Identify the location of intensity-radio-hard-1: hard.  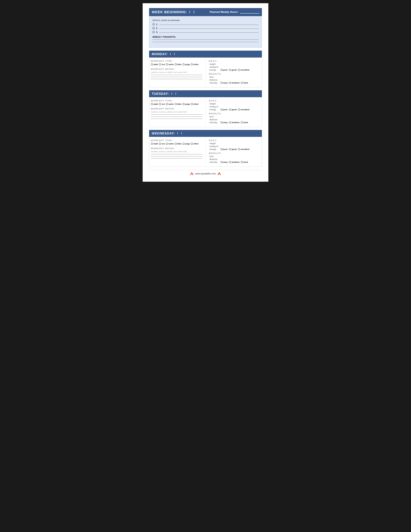
(244, 123).